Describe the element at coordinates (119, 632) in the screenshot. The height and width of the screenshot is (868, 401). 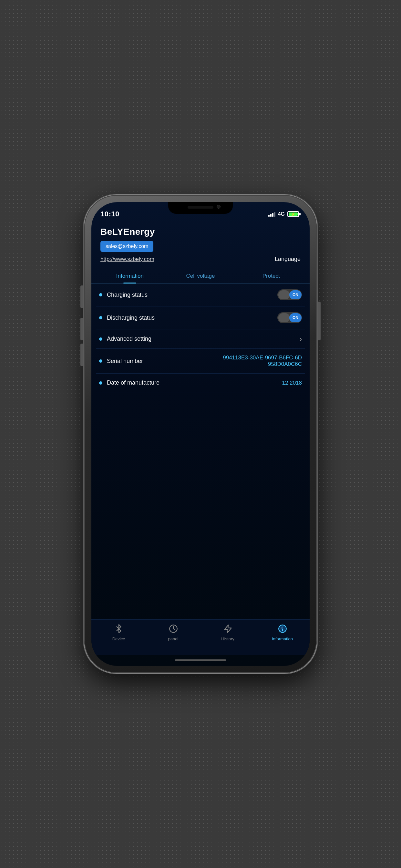
I see `nav-device: Device` at that location.